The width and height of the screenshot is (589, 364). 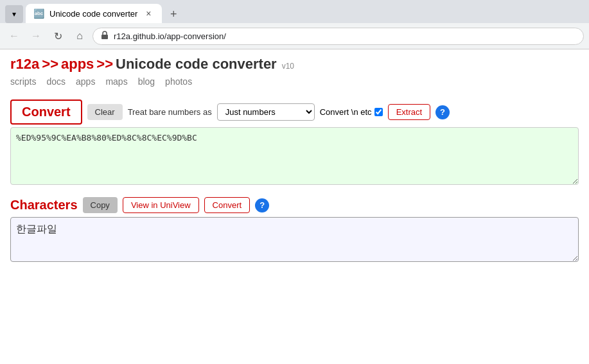 I want to click on tab-switcher: ▾, so click(x=14, y=14).